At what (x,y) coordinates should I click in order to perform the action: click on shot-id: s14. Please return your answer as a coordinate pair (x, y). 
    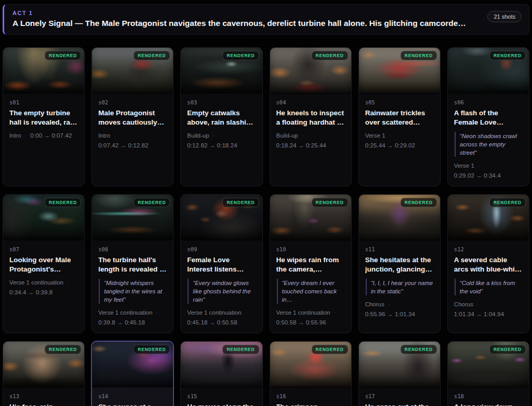
    Looking at the image, I should click on (132, 396).